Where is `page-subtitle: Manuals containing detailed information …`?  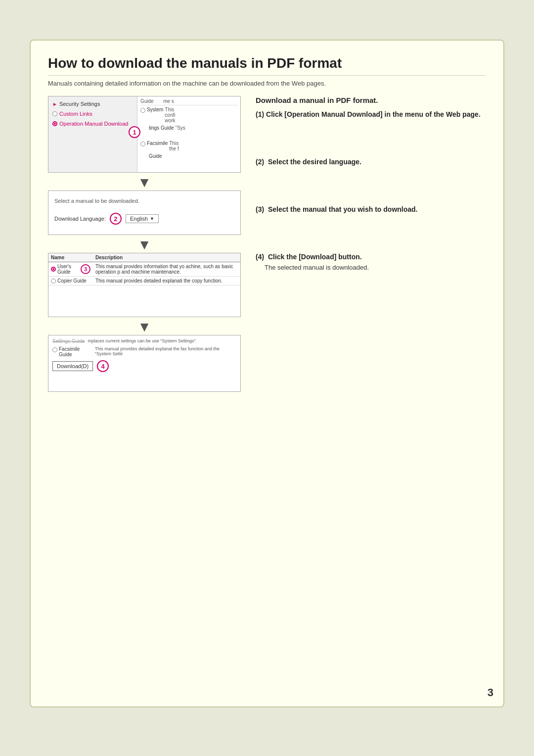
page-subtitle: Manuals containing detailed information … is located at coordinates (267, 83).